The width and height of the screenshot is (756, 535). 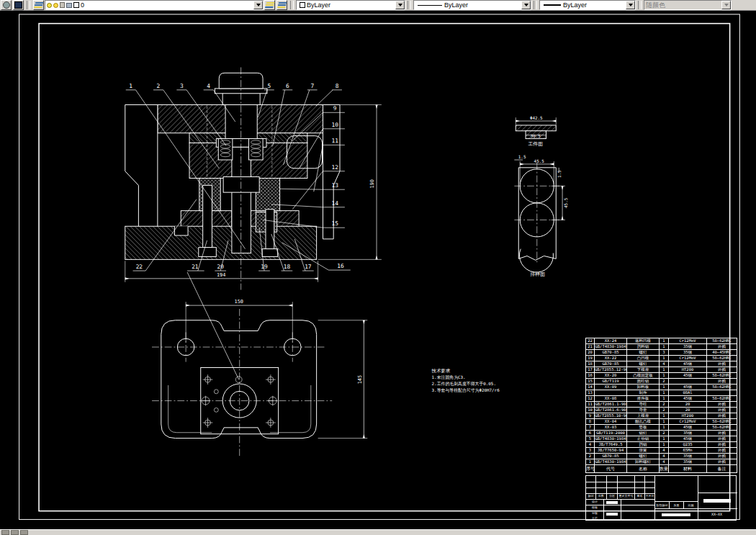 What do you see at coordinates (722, 393) in the screenshot?
I see `cell-note` at bounding box center [722, 393].